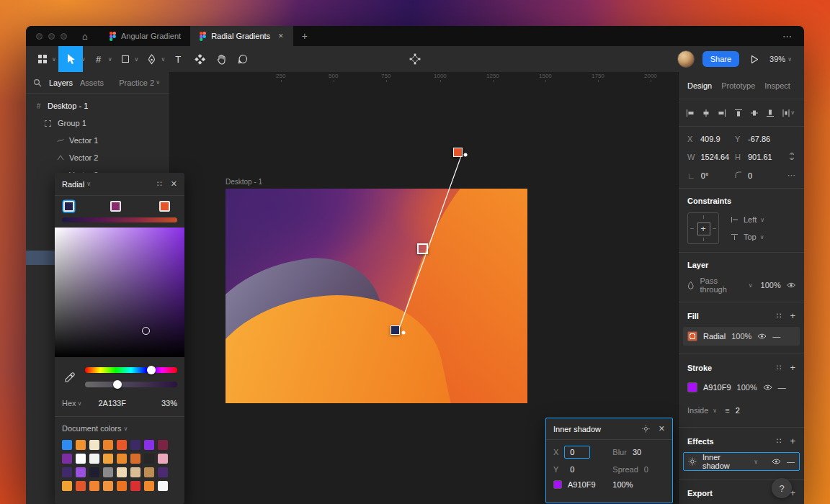  Describe the element at coordinates (787, 36) in the screenshot. I see `tab-overflow-menu: ⋯` at that location.